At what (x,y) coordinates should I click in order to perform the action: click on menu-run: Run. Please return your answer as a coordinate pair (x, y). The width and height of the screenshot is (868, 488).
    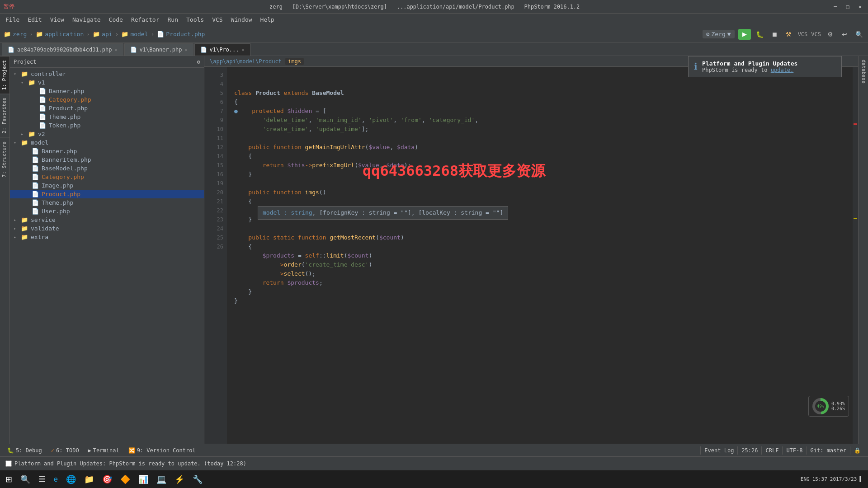
    Looking at the image, I should click on (173, 20).